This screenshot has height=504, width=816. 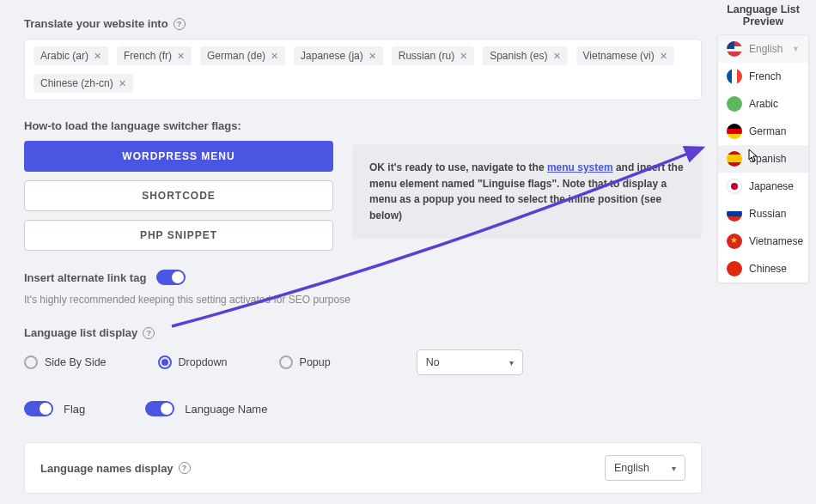 I want to click on radio-popup: Popup, so click(x=305, y=362).